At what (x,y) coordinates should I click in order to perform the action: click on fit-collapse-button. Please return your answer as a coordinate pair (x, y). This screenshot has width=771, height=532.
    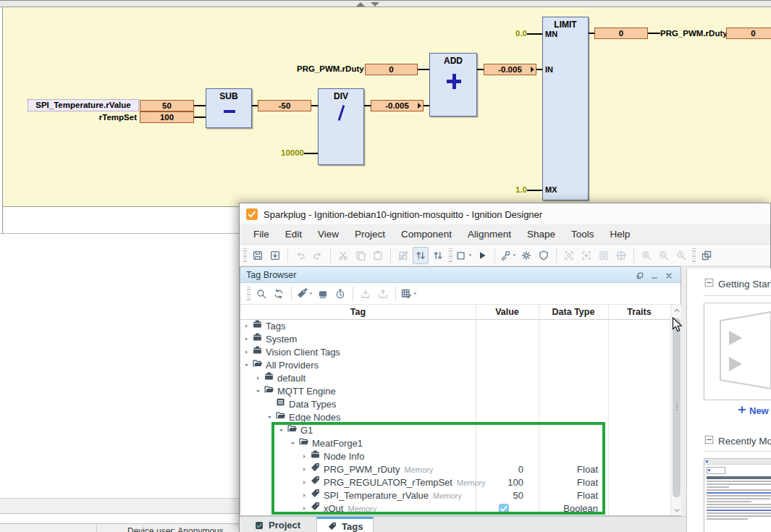
    Looking at the image, I should click on (586, 256).